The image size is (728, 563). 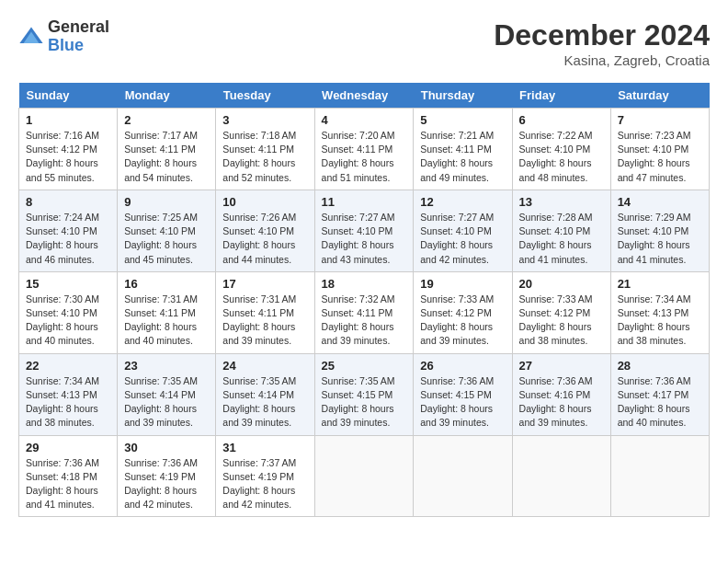 I want to click on day-info: Sunrise: 7:25 AMSunset: 4:10 PMDaylight:…, so click(x=166, y=239).